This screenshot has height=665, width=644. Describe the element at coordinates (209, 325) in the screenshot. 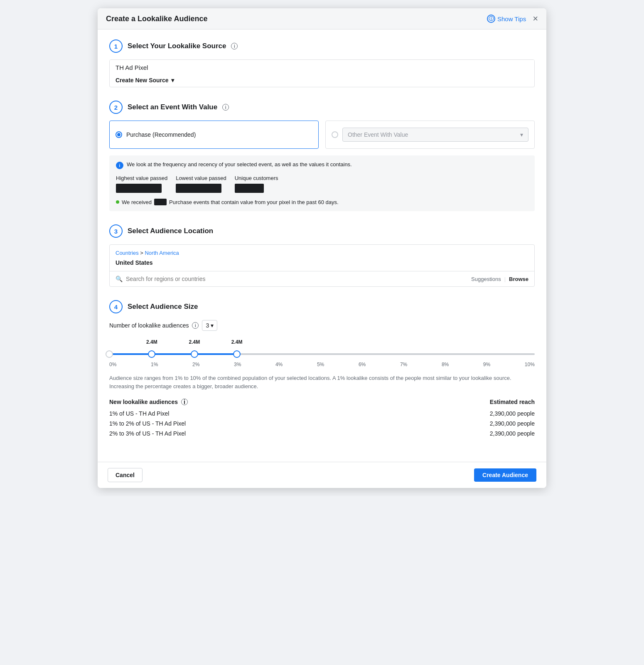

I see `audiences-select: 3 ▾` at that location.